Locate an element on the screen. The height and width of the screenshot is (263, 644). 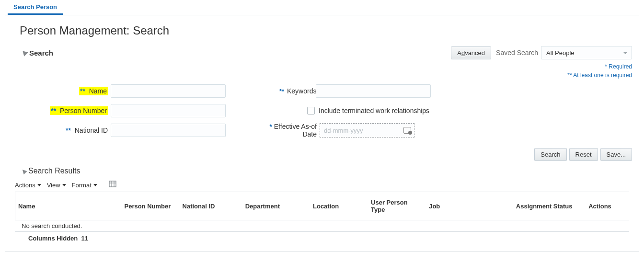
view-menu: View is located at coordinates (57, 185).